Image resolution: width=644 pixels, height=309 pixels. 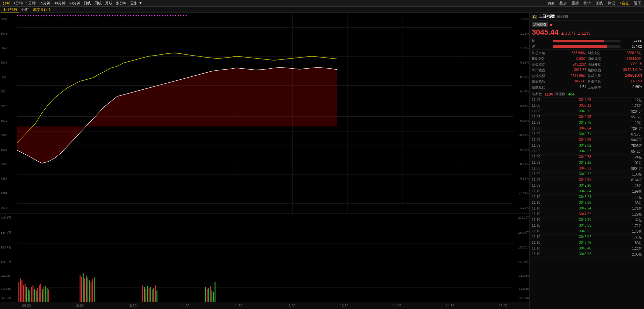 What do you see at coordinates (8, 258) in the screenshot?
I see `volume-y-labels-left: 215.1万 184.4万 153.7万 122.9万 921954 61463…` at bounding box center [8, 258].